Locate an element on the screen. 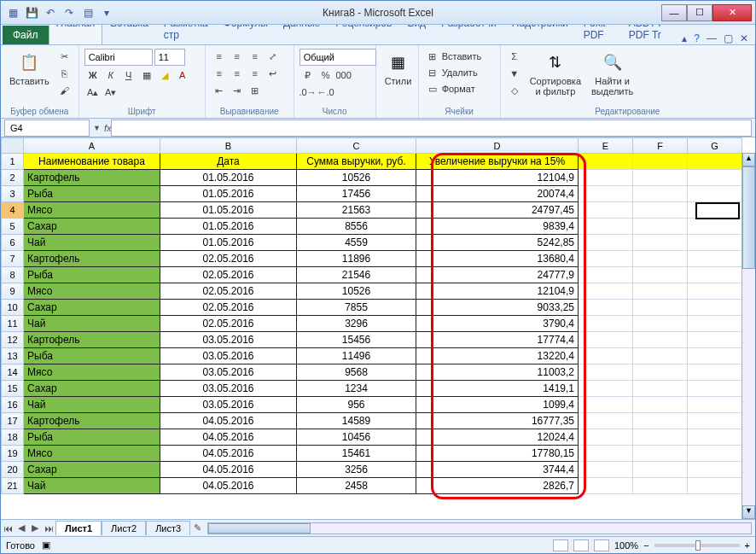  cell-G20 is located at coordinates (715, 469).